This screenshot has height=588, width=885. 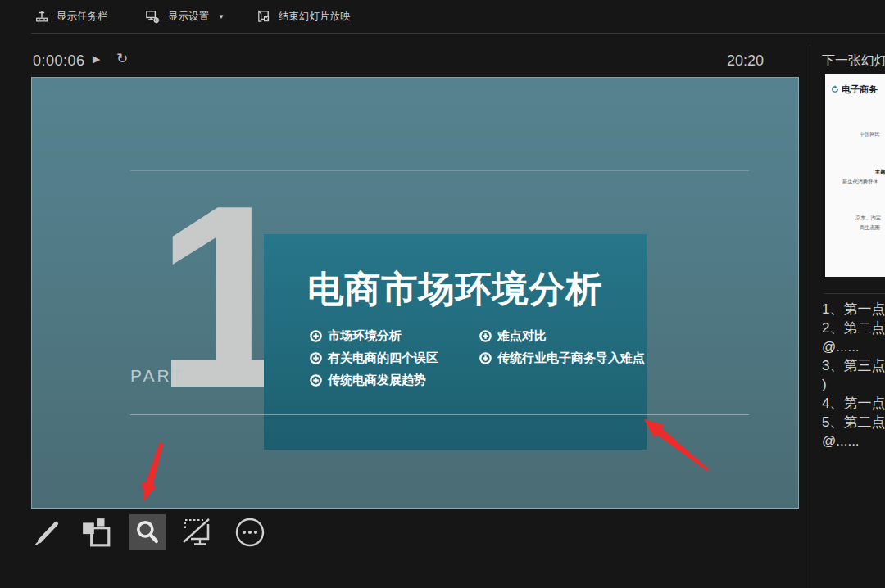 What do you see at coordinates (810, 316) in the screenshot?
I see `panel-divider` at bounding box center [810, 316].